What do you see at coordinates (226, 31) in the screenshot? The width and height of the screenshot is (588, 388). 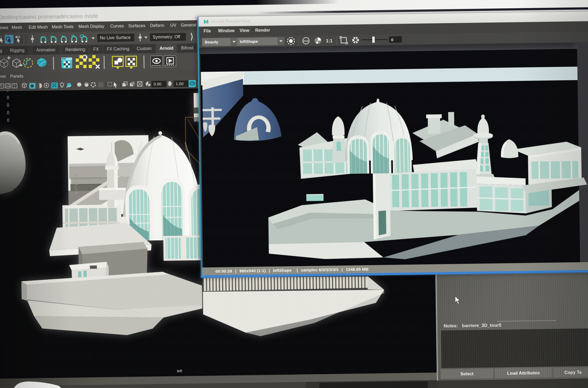 I see `arnold-menu-window: Window` at bounding box center [226, 31].